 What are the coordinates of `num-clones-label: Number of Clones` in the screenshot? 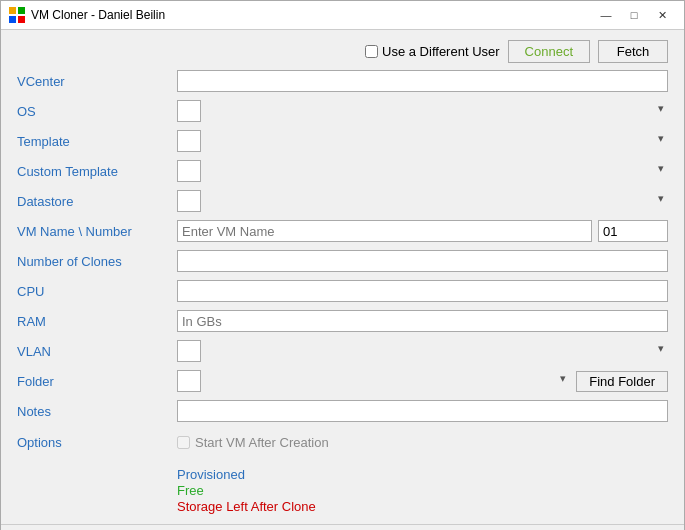 It's located at (97, 262).